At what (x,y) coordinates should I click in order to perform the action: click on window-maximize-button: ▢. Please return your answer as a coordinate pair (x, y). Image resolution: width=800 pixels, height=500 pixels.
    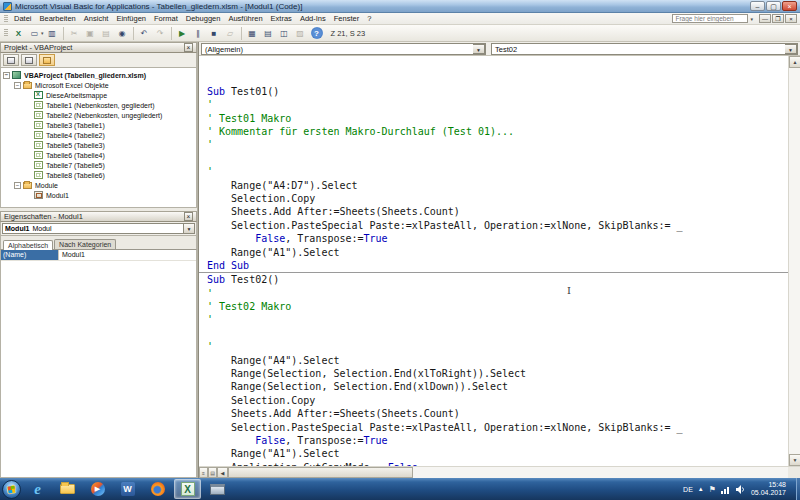
    Looking at the image, I should click on (774, 6).